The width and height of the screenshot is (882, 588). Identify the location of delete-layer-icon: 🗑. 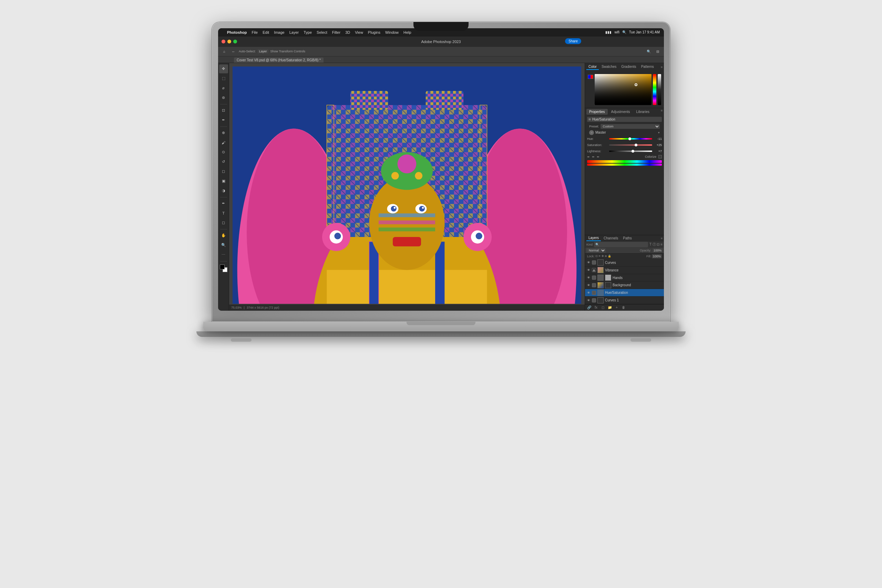
(624, 308).